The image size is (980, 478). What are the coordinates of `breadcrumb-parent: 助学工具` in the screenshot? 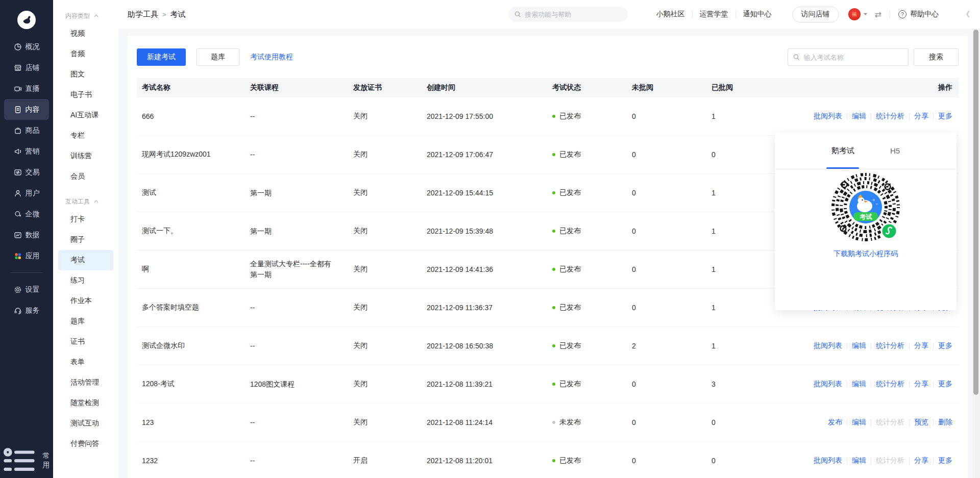 It's located at (143, 14).